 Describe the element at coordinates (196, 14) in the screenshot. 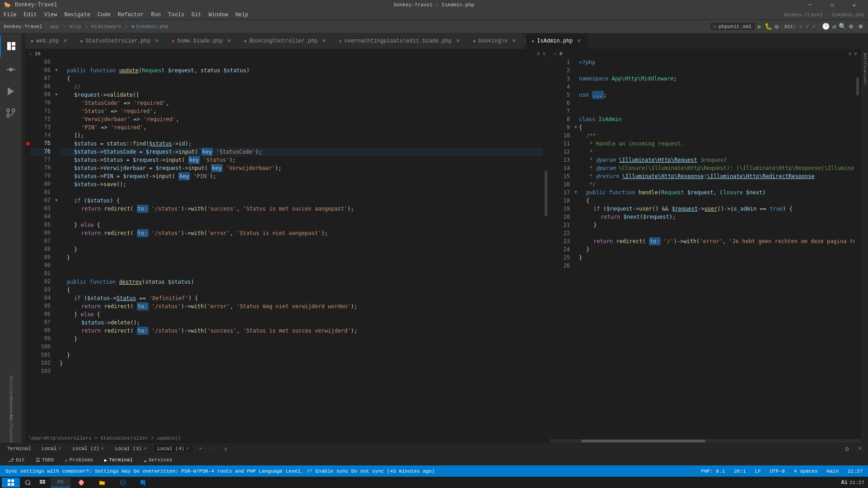

I see `menu-git: Git` at that location.